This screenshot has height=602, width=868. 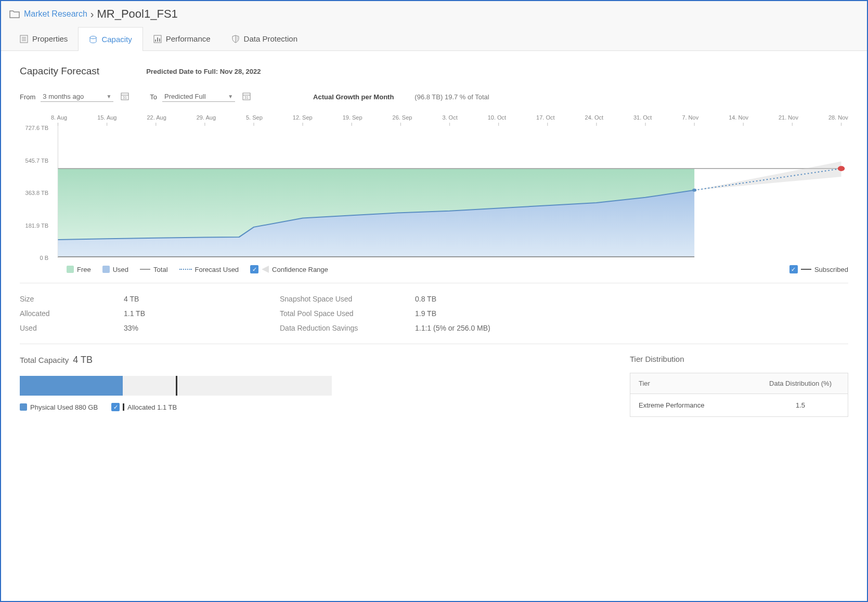 What do you see at coordinates (137, 14) in the screenshot?
I see `page-title: MR_Pool1_FS1` at bounding box center [137, 14].